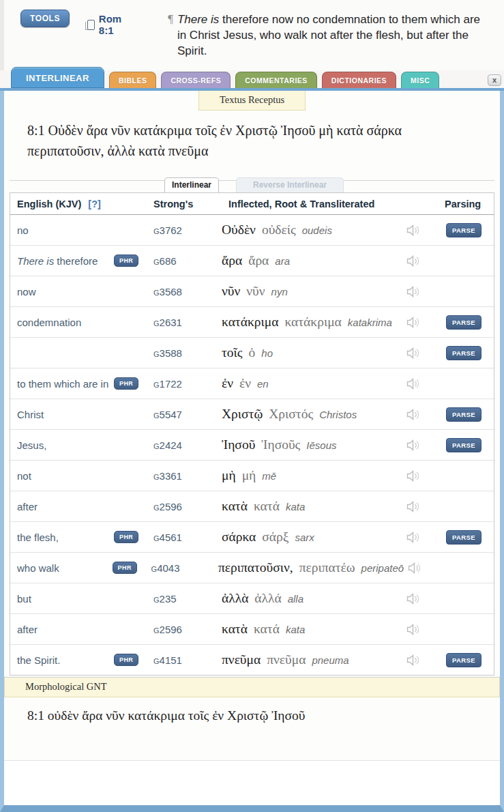  Describe the element at coordinates (91, 25) in the screenshot. I see `copy-icon` at that location.